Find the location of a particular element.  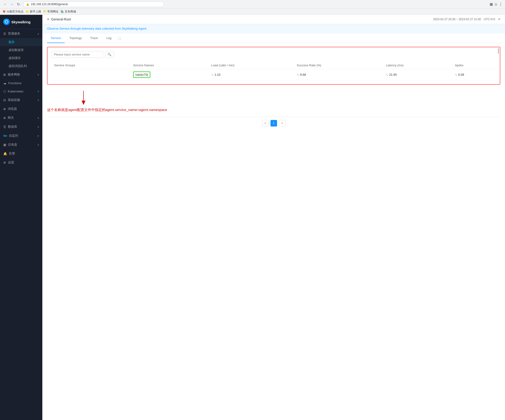

page-title: General-Root is located at coordinates (61, 19).